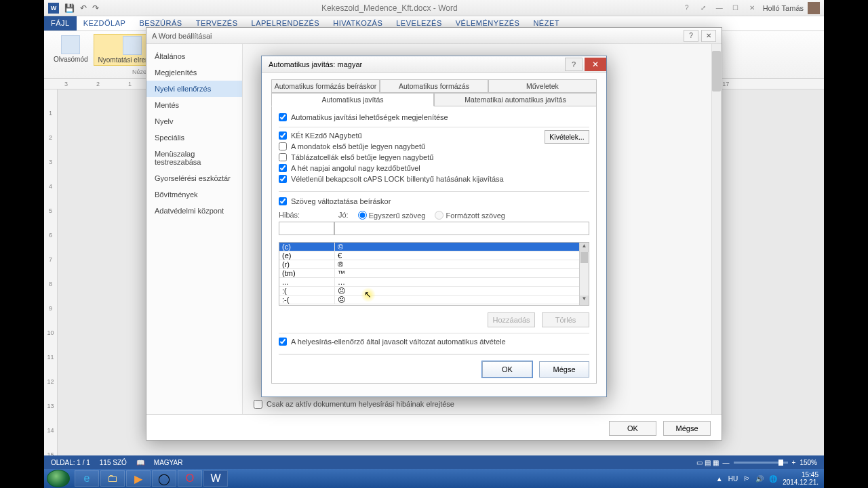 Image resolution: width=868 pixels, height=488 pixels. I want to click on table-row: :(☹, so click(434, 291).